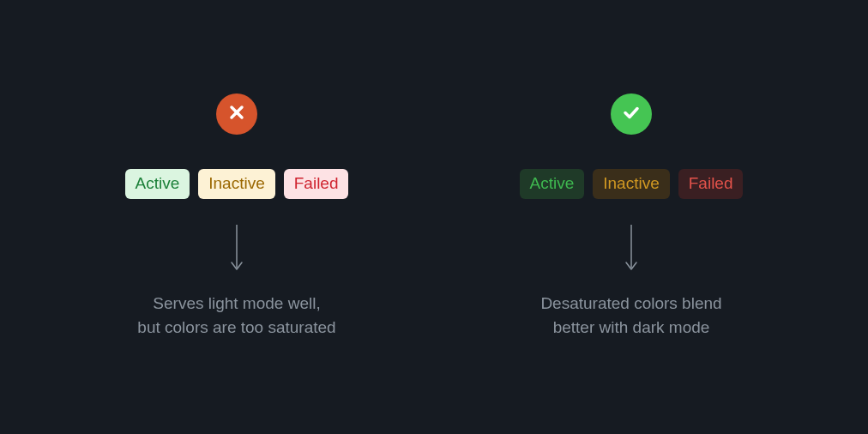  I want to click on badge-active-dark: Active, so click(552, 184).